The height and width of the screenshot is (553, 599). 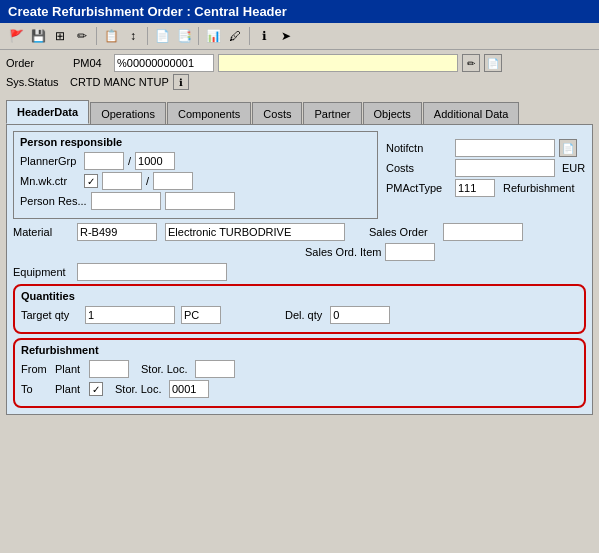 I want to click on to-label: To, so click(x=36, y=389).